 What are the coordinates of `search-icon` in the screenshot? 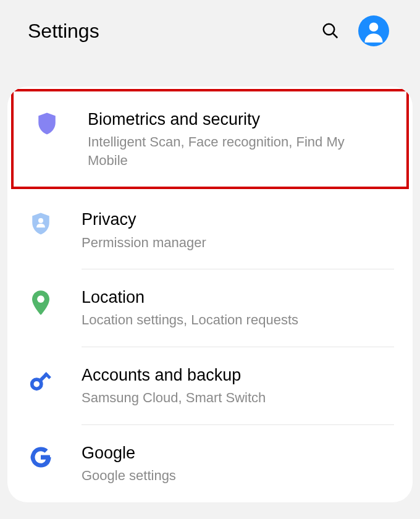 It's located at (330, 31).